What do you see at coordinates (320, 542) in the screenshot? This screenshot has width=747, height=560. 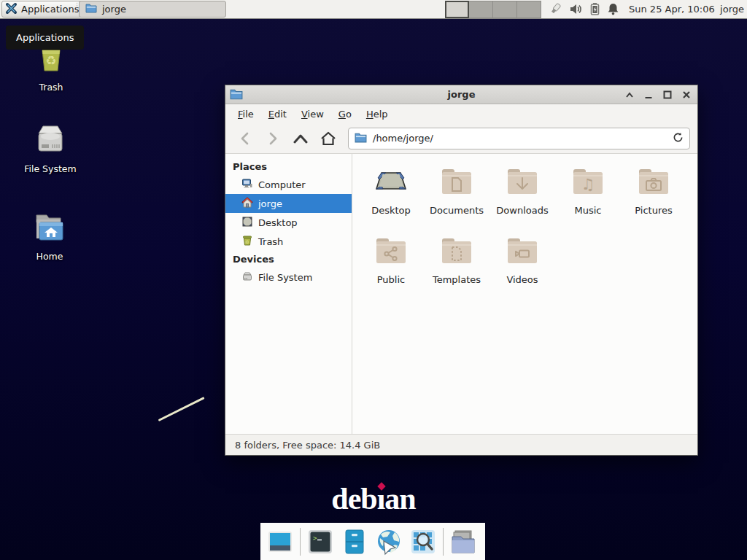 I see `terminal-icon: >` at bounding box center [320, 542].